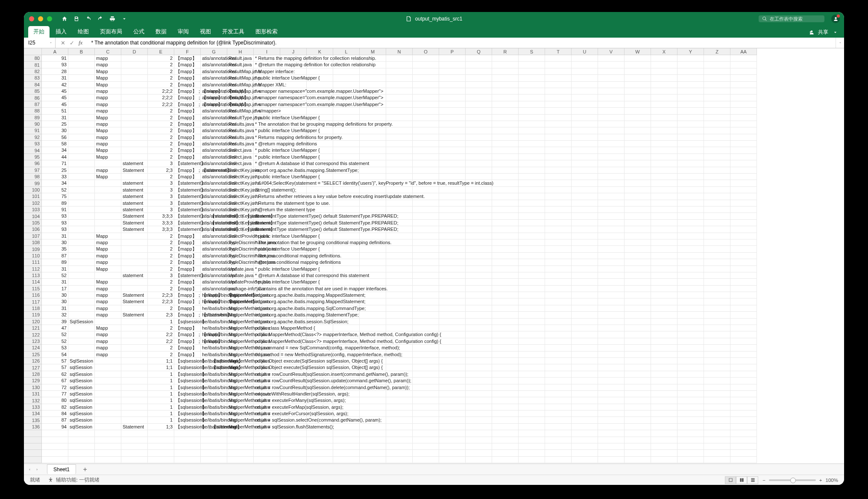  What do you see at coordinates (240, 229) in the screenshot?
I see `cell: SelectKey.java` at bounding box center [240, 229].